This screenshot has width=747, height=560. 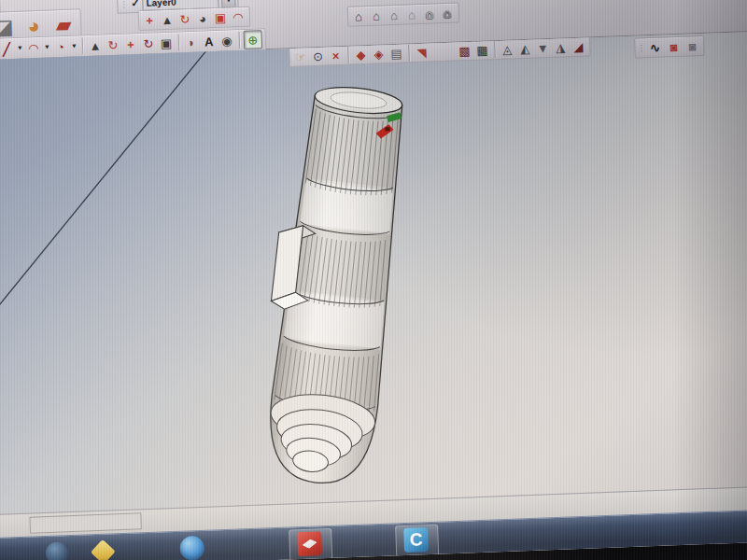 What do you see at coordinates (228, 41) in the screenshot?
I see `camera-dark-icon: ◉` at bounding box center [228, 41].